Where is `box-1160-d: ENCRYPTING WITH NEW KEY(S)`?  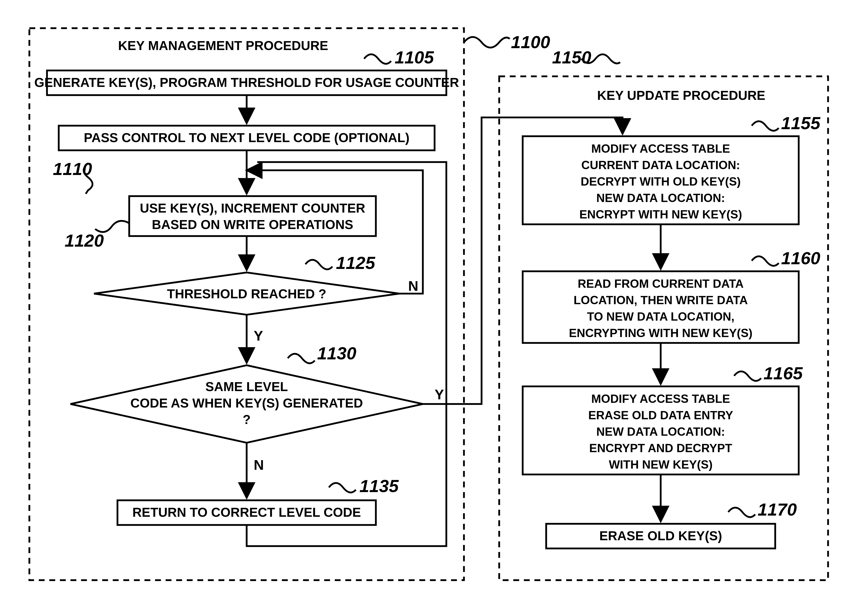 box-1160-d: ENCRYPTING WITH NEW KEY(S) is located at coordinates (661, 333).